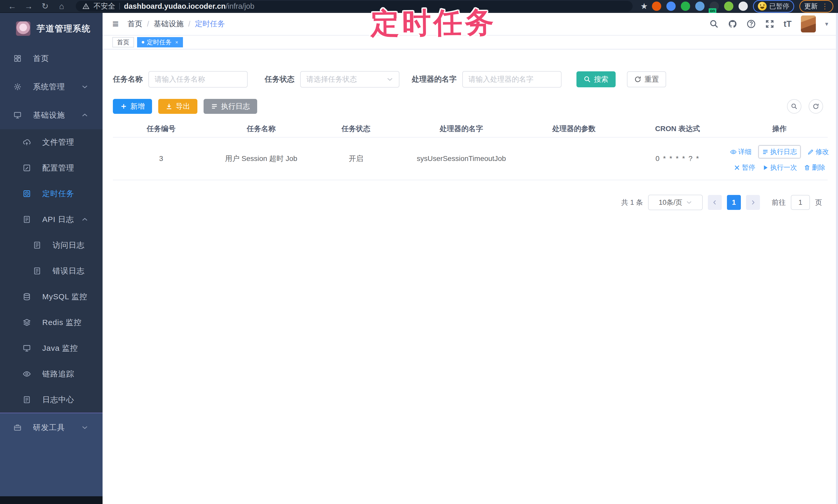 This screenshot has height=504, width=838. I want to click on sidebar-item-label: 基础设施, so click(49, 115).